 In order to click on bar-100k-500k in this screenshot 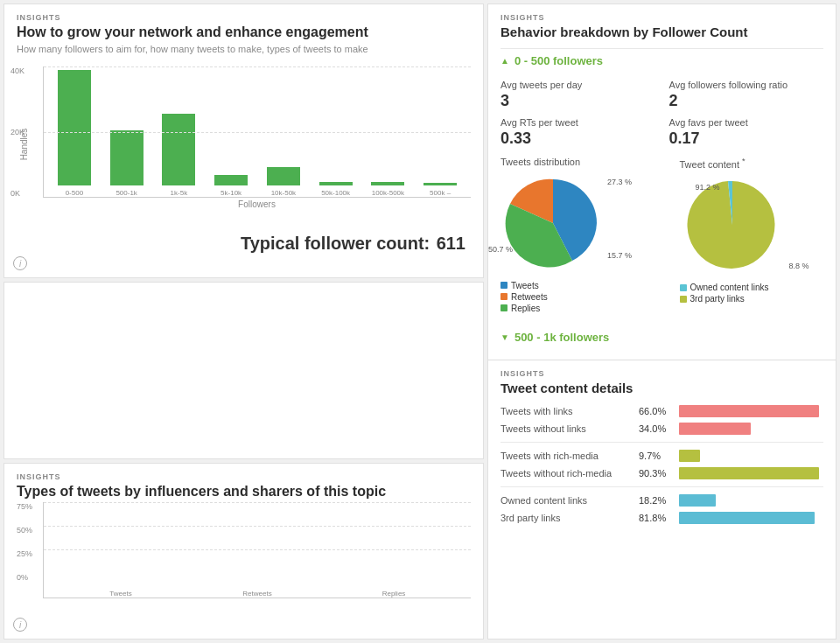, I will do `click(388, 184)`.